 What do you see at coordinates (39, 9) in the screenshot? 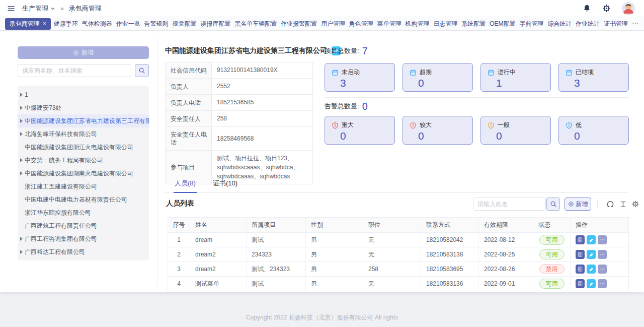
I see `module-menu: 生产管理` at bounding box center [39, 9].